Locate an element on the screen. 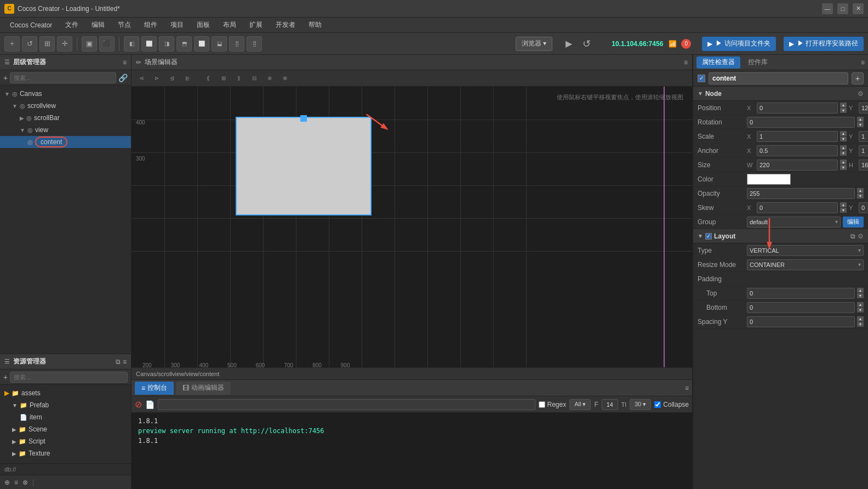 This screenshot has width=868, height=489. inspector-menu-icon: ≡ is located at coordinates (863, 62).